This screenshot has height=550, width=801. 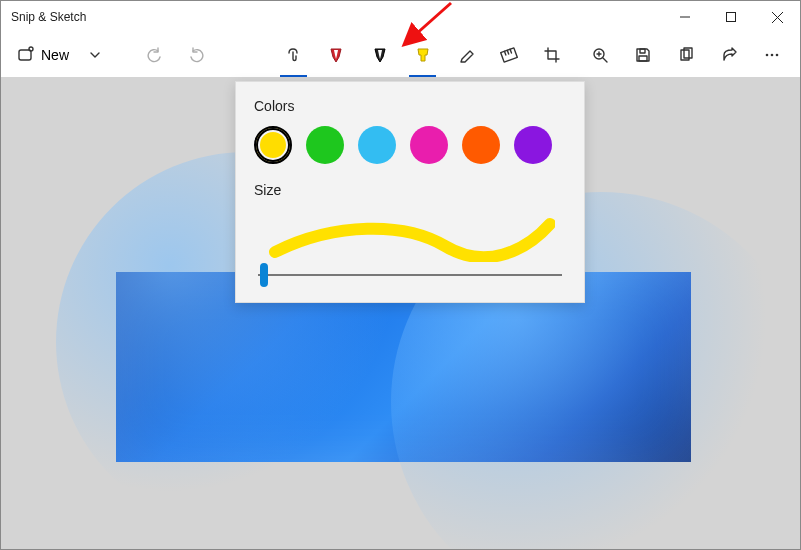 What do you see at coordinates (772, 55) in the screenshot?
I see `ellipsis-icon` at bounding box center [772, 55].